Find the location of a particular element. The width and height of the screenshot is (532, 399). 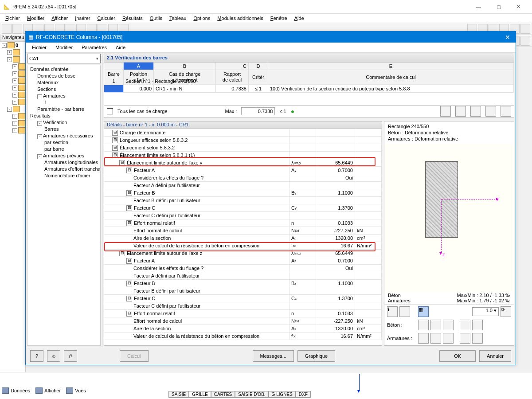

detail-row: ⊟Facteur CCz1.3700 is located at coordinates (243, 299).